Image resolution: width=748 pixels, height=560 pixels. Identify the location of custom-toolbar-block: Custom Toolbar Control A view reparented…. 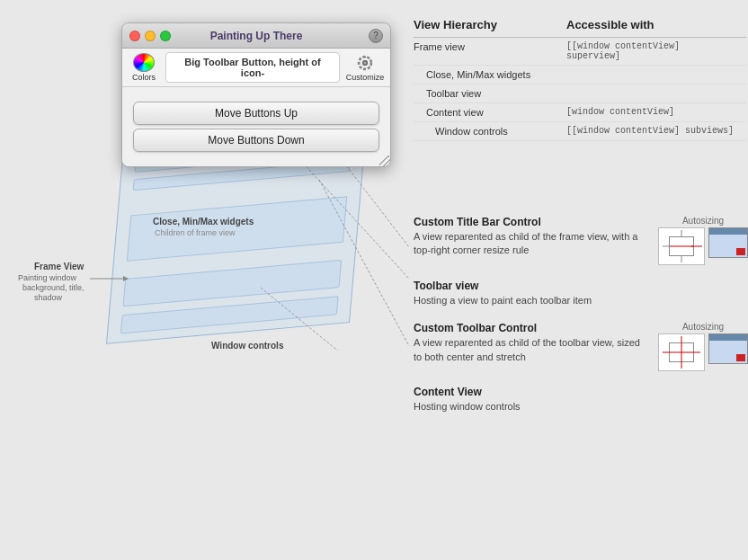
(581, 347).